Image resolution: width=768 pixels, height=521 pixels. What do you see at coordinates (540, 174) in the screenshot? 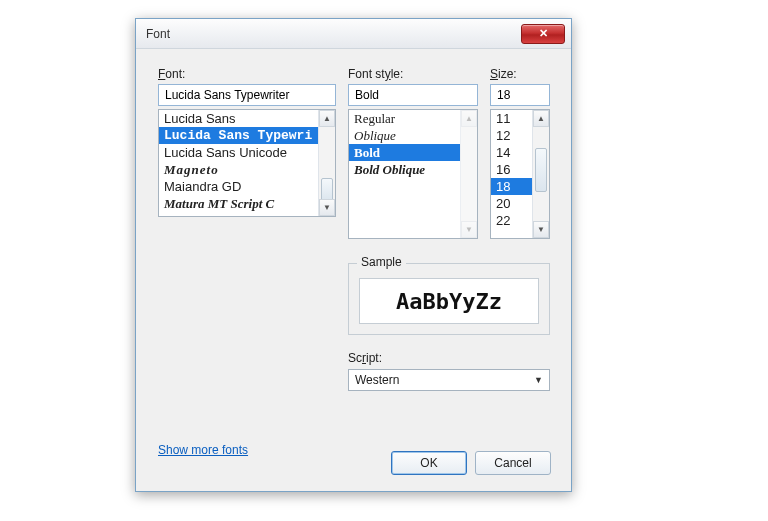
I see `size-scrollbar: ▲ ▼` at bounding box center [540, 174].